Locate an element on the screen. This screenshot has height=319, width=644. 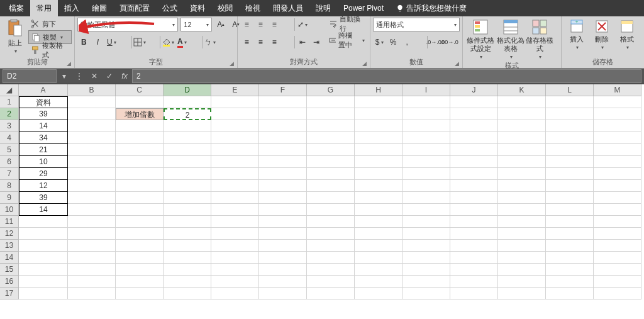
row-header: 6 is located at coordinates (9, 162).